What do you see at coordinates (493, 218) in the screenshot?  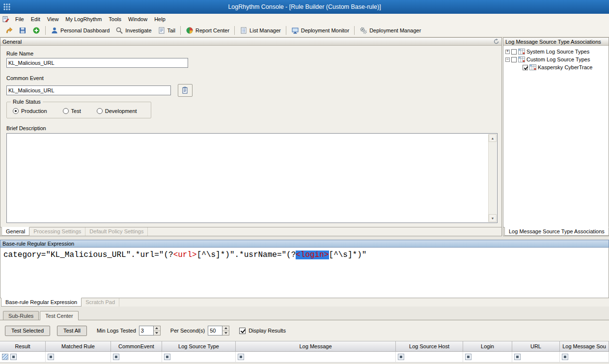 I see `scroll-down-icon: ▼` at bounding box center [493, 218].